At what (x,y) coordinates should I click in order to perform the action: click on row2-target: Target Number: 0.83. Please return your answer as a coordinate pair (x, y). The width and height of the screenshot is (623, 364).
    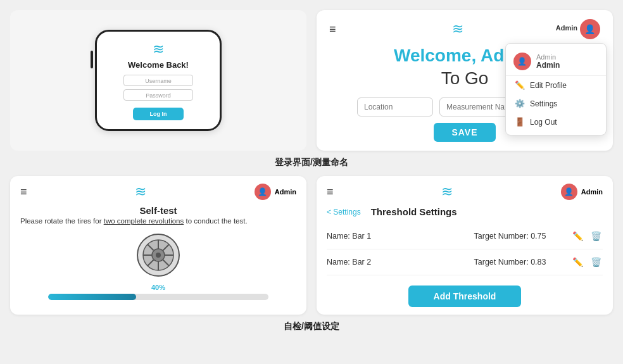
    Looking at the image, I should click on (510, 262).